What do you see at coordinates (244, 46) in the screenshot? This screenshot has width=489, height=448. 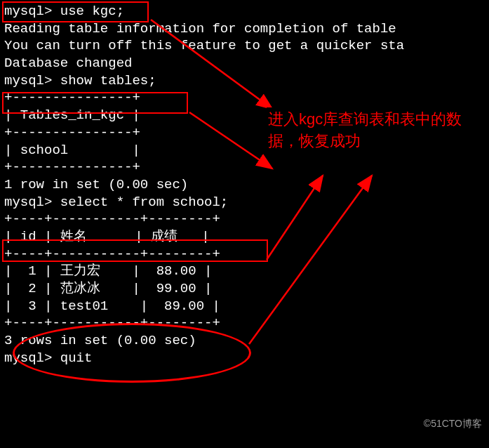 I see `terminal-line: You can turn off this feature to get a q…` at bounding box center [244, 46].